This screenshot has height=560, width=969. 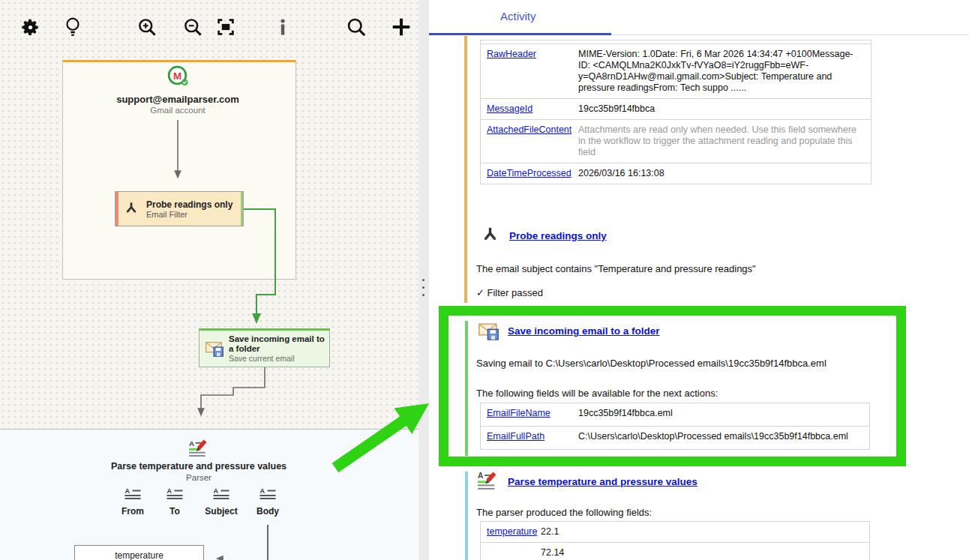 I want to click on gmail-icon: M, so click(x=178, y=78).